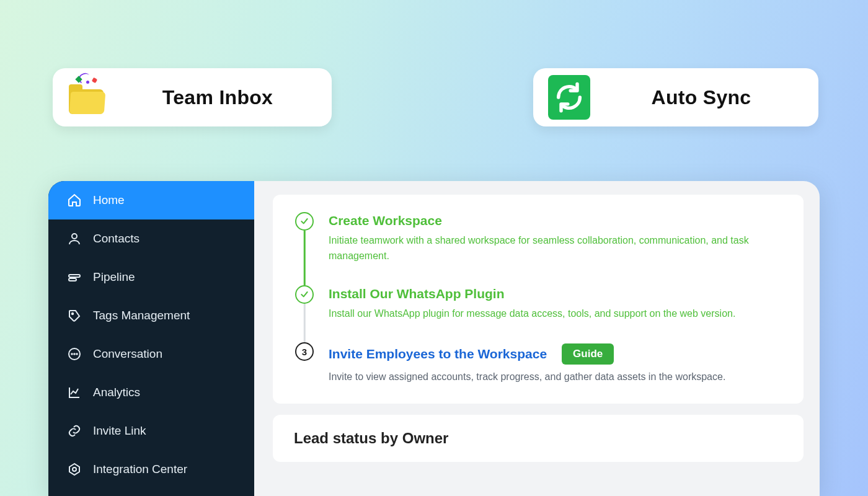 The width and height of the screenshot is (868, 496). I want to click on feature-label-auto-sync: Auto Sync, so click(701, 98).